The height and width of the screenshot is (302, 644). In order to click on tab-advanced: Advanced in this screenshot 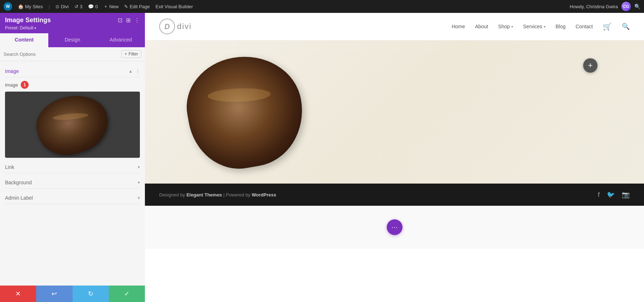, I will do `click(121, 40)`.